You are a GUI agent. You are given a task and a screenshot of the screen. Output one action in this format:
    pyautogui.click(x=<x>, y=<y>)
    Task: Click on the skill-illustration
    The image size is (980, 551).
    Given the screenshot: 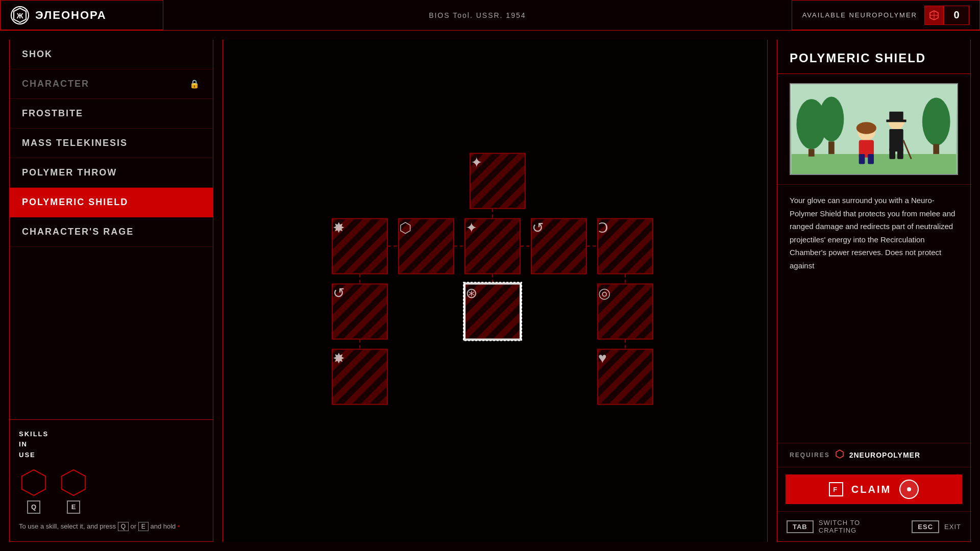 What is the action you would take?
    pyautogui.click(x=874, y=129)
    